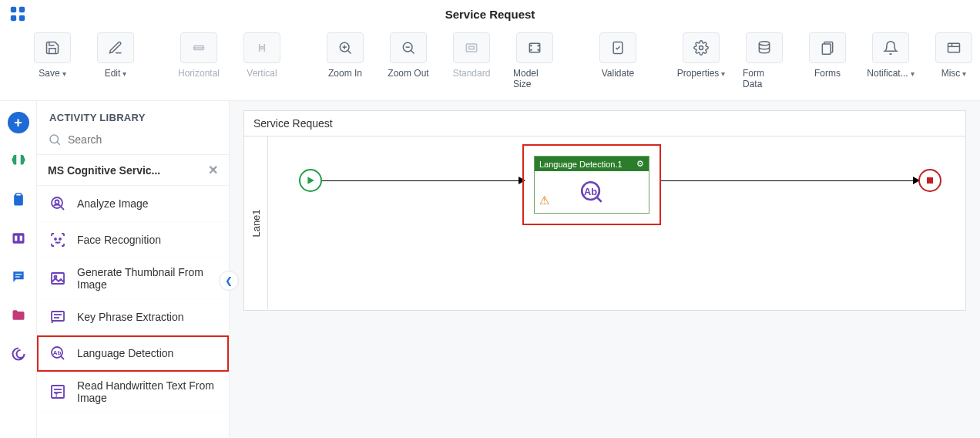 Image resolution: width=980 pixels, height=438 pixels. What do you see at coordinates (143, 140) in the screenshot?
I see `search-input` at bounding box center [143, 140].